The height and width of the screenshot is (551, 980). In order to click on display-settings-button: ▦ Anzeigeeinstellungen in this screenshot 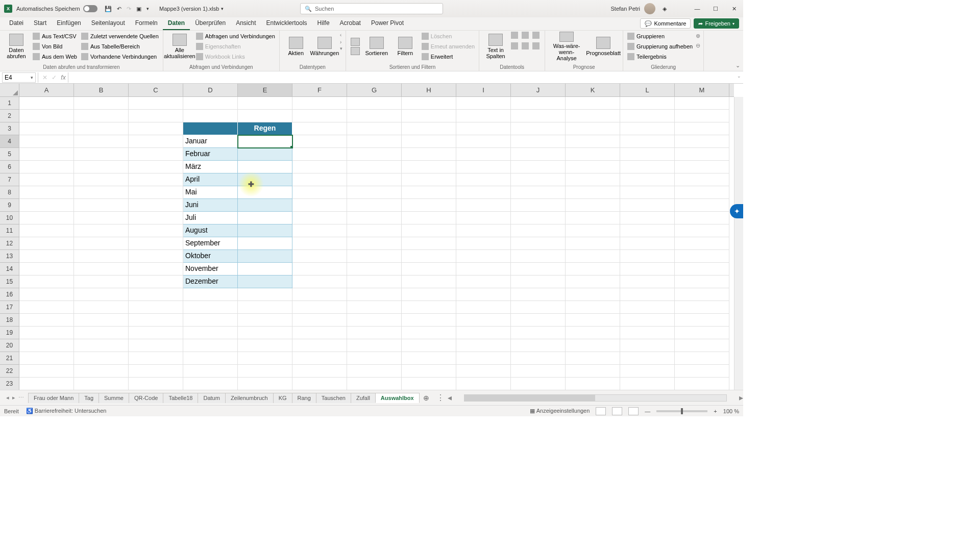, I will do `click(559, 411)`.